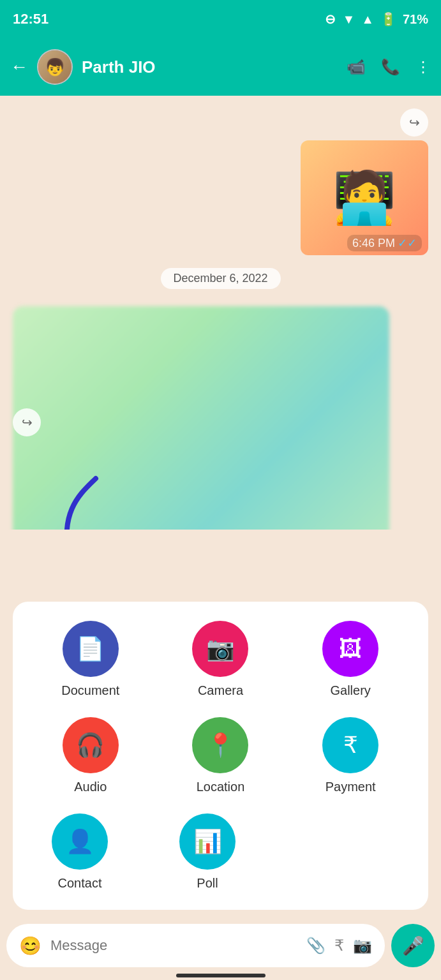 The width and height of the screenshot is (441, 980). I want to click on attach-document: 📄 Document, so click(91, 660).